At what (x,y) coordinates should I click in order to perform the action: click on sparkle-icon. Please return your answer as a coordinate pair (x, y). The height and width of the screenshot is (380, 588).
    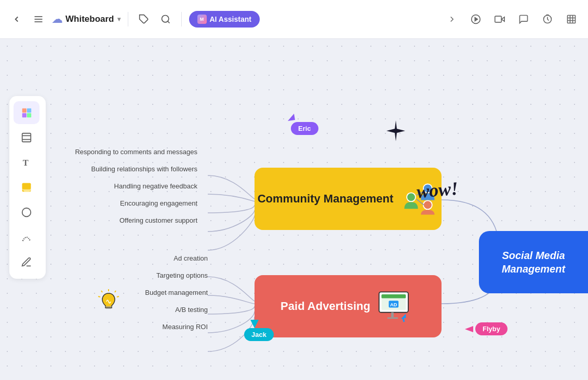
    Looking at the image, I should click on (396, 131).